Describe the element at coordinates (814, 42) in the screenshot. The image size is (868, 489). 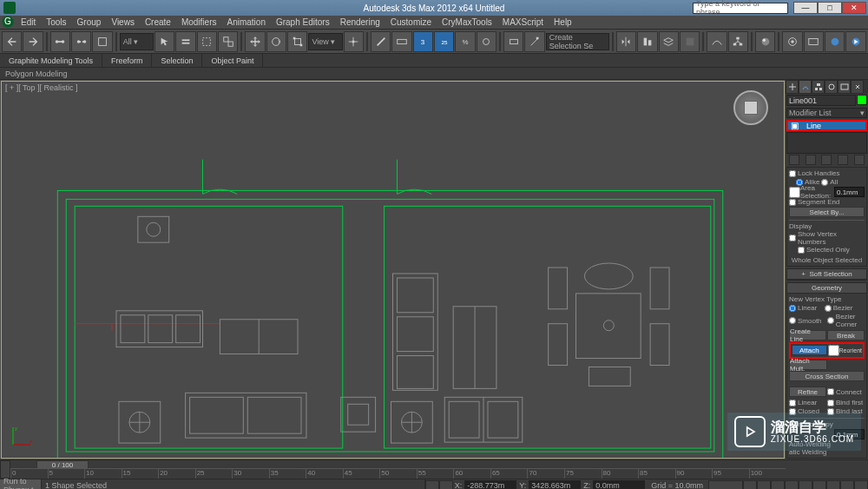
I see `render-frame-icon` at that location.